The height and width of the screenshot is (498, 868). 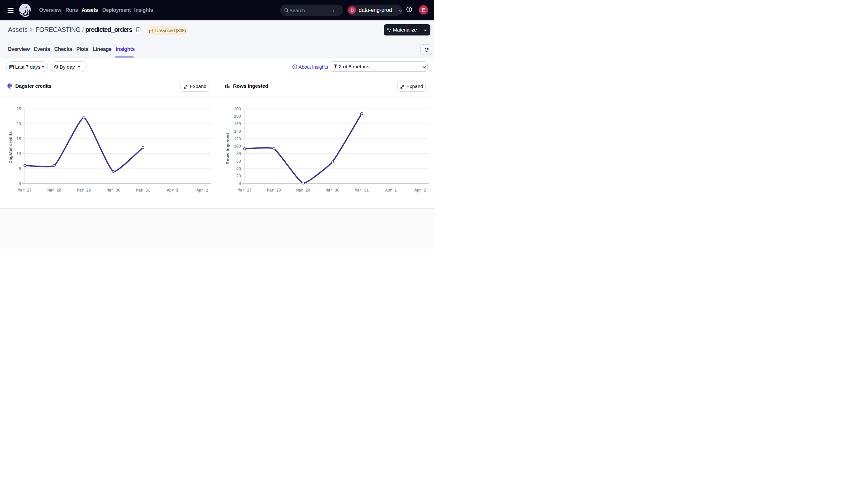 I want to click on svg-text: Rows Ingested, so click(x=228, y=148).